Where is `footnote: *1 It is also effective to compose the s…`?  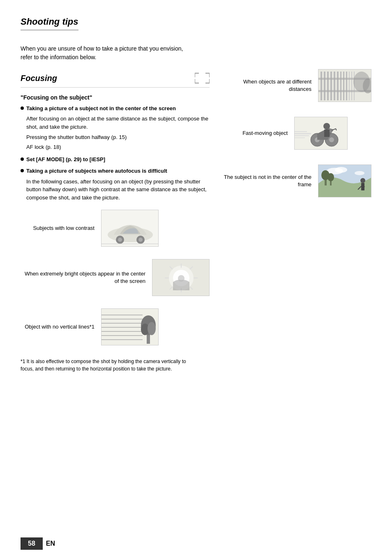 footnote: *1 It is also effective to compose the s… is located at coordinates (107, 365).